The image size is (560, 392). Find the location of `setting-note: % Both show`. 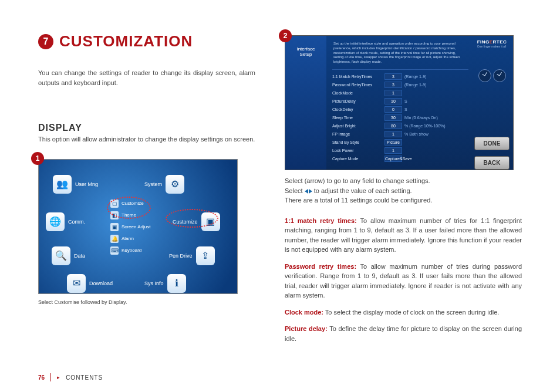

setting-note: % Both show is located at coordinates (417, 134).